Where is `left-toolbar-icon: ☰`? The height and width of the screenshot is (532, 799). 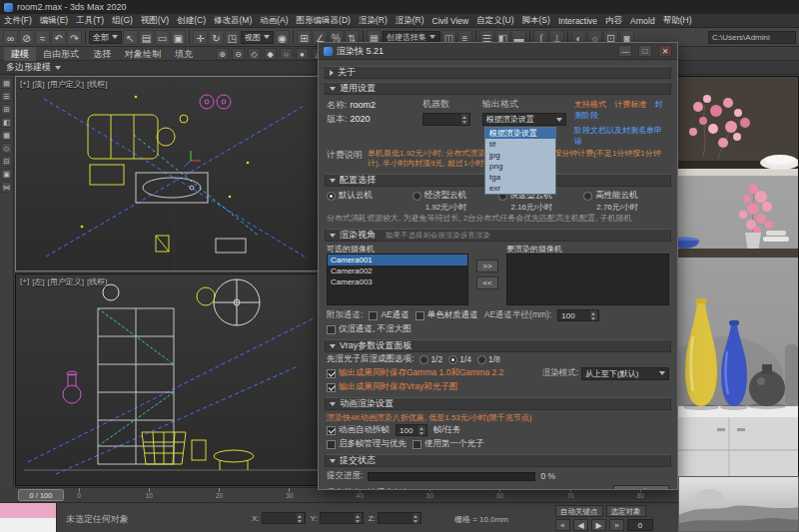 left-toolbar-icon: ☰ is located at coordinates (6, 96).